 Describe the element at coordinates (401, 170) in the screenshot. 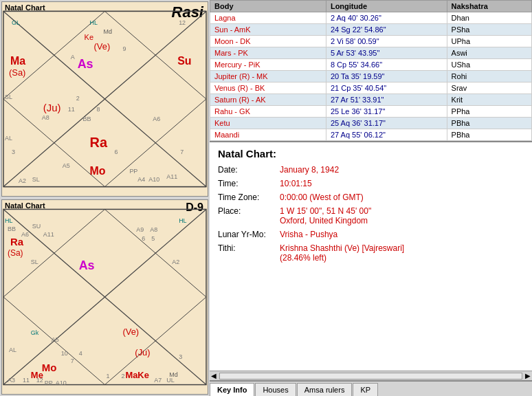

I see `date-value: January 8, 1942` at that location.